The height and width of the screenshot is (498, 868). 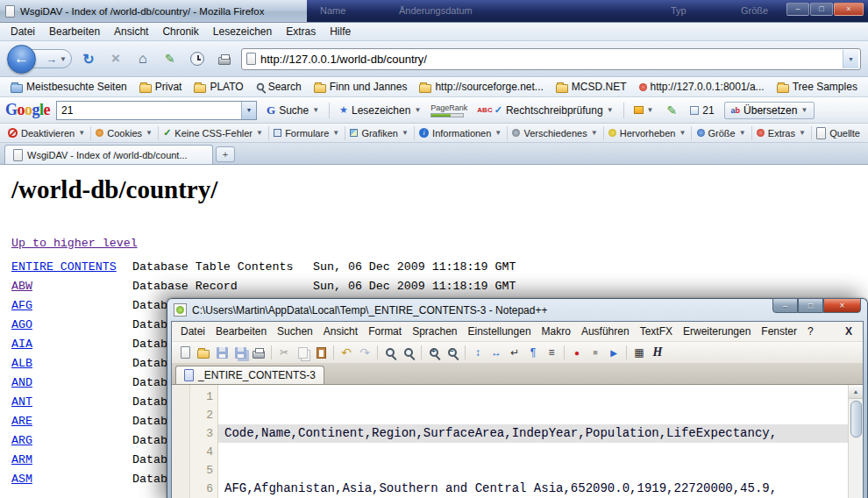 What do you see at coordinates (340, 32) in the screenshot?
I see `menu-hilfe: Hilfe` at bounding box center [340, 32].